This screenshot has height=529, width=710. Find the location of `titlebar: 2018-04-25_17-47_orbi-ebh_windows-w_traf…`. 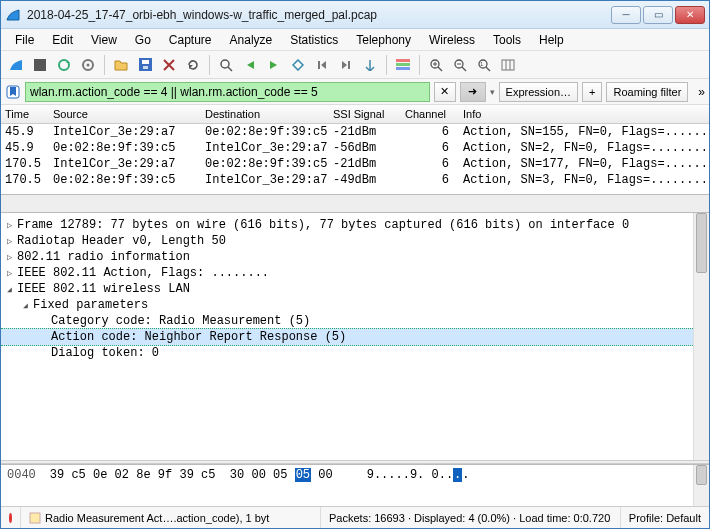

titlebar: 2018-04-25_17-47_orbi-ebh_windows-w_traf… is located at coordinates (355, 15).